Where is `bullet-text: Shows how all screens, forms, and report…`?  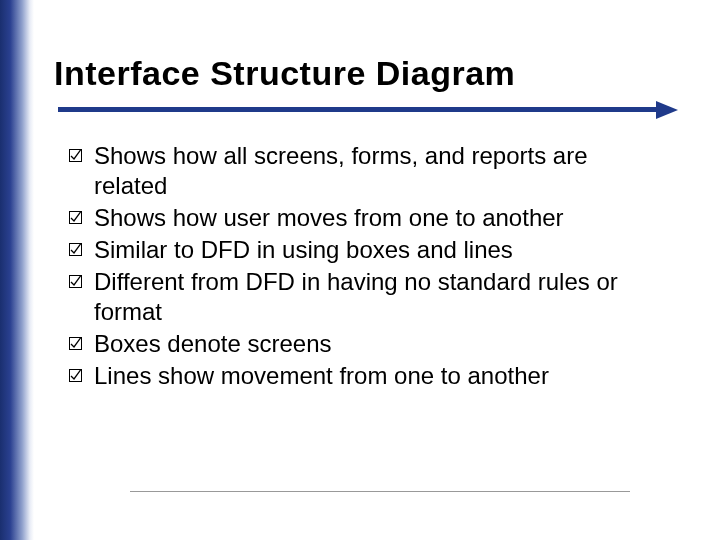
bullet-text: Shows how all screens, forms, and report… is located at coordinates (377, 171).